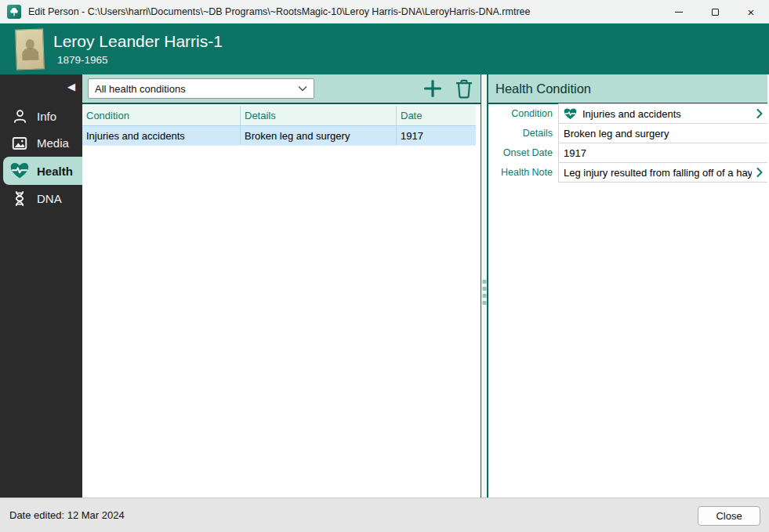 This screenshot has width=769, height=532. What do you see at coordinates (47, 116) in the screenshot?
I see `sidebar-item-label: Info` at bounding box center [47, 116].